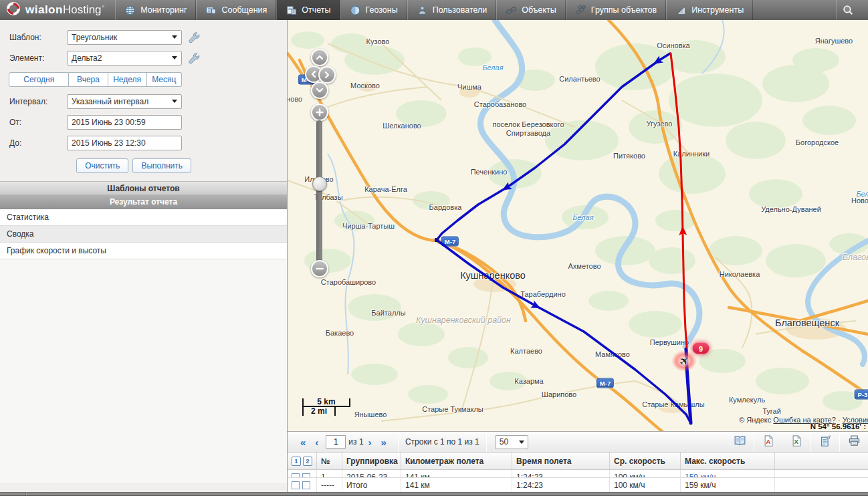 The width and height of the screenshot is (868, 496). What do you see at coordinates (320, 112) in the screenshot?
I see `zoom-in-button` at bounding box center [320, 112].